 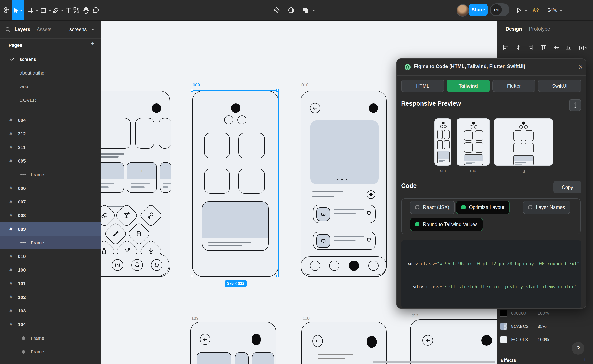 What do you see at coordinates (561, 10) in the screenshot?
I see `zoom-chevron` at bounding box center [561, 10].